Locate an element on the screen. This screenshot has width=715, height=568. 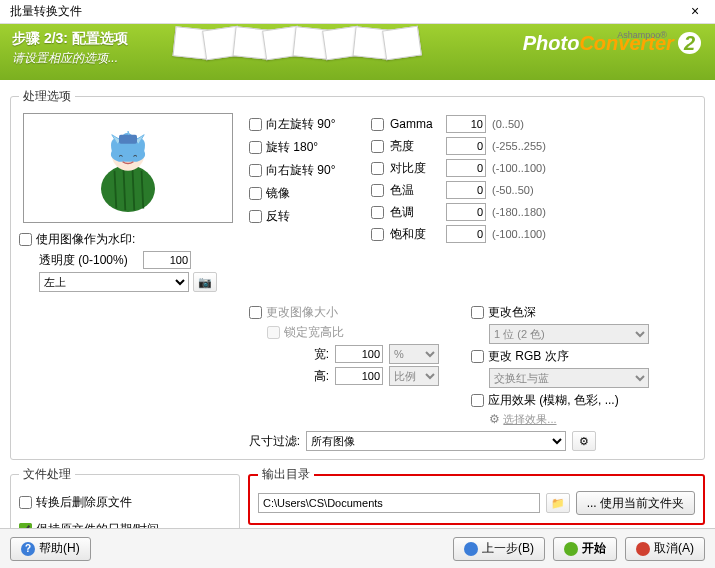
resize-label: 更改图像大小 is located at coordinates (302, 312).